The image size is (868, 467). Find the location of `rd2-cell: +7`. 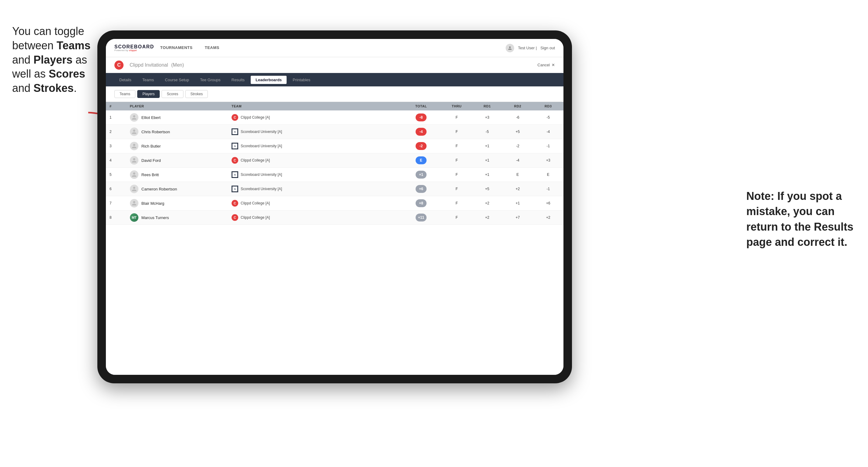

rd2-cell: +7 is located at coordinates (518, 218).